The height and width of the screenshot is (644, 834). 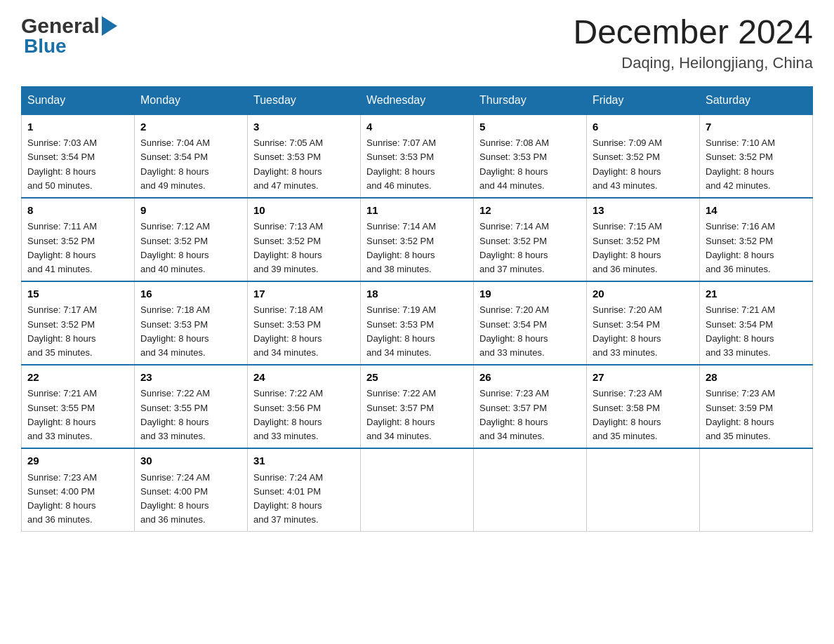 I want to click on day-number: 25, so click(x=417, y=377).